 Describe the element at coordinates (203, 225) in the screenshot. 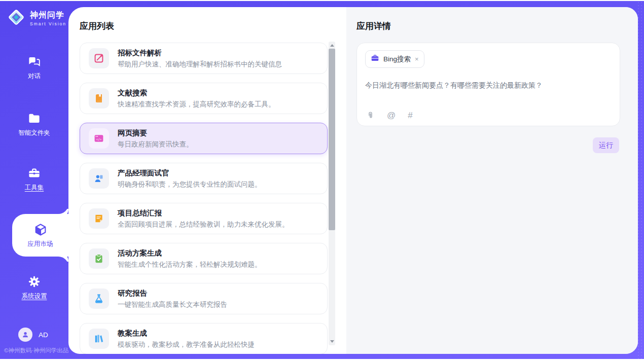

I see `app-card-desc: 全面回顾项目进展，总结经验教训，助力未来优化发展。` at that location.